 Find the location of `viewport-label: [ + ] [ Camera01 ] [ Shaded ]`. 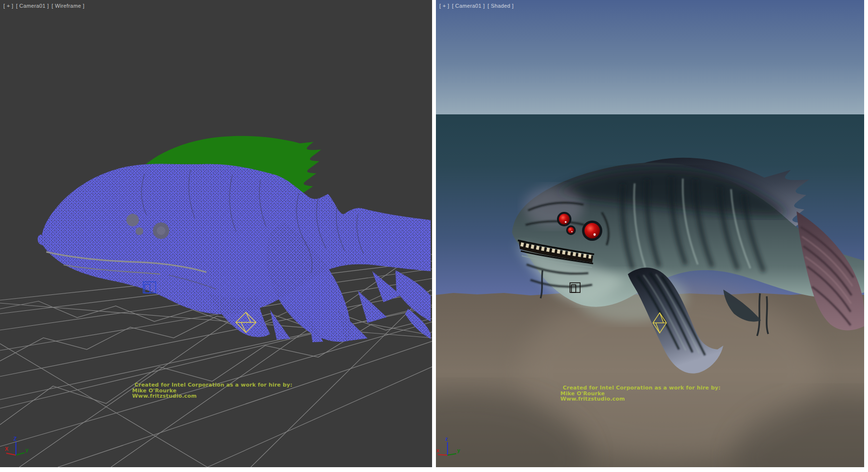

viewport-label: [ + ] [ Camera01 ] [ Shaded ] is located at coordinates (477, 6).